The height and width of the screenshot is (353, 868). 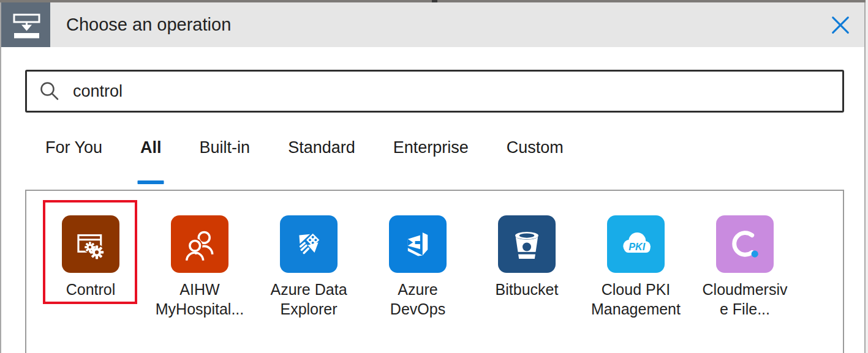 What do you see at coordinates (432, 24) in the screenshot?
I see `dialog-header: Choose an operation` at bounding box center [432, 24].